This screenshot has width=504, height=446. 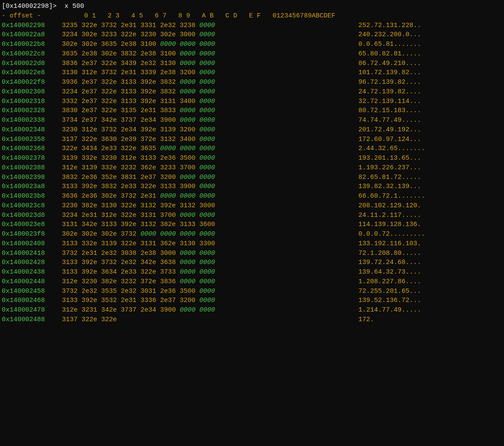 I want to click on row-ascii: 193.201.13.65..., so click(x=386, y=158).